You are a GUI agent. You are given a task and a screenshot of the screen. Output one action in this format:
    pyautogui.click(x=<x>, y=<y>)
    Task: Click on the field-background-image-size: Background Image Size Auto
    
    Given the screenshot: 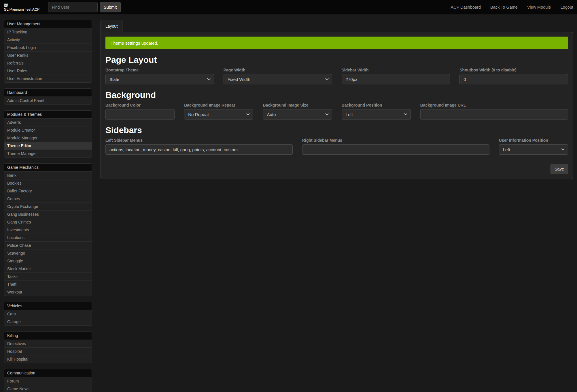 What is the action you would take?
    pyautogui.click(x=297, y=111)
    